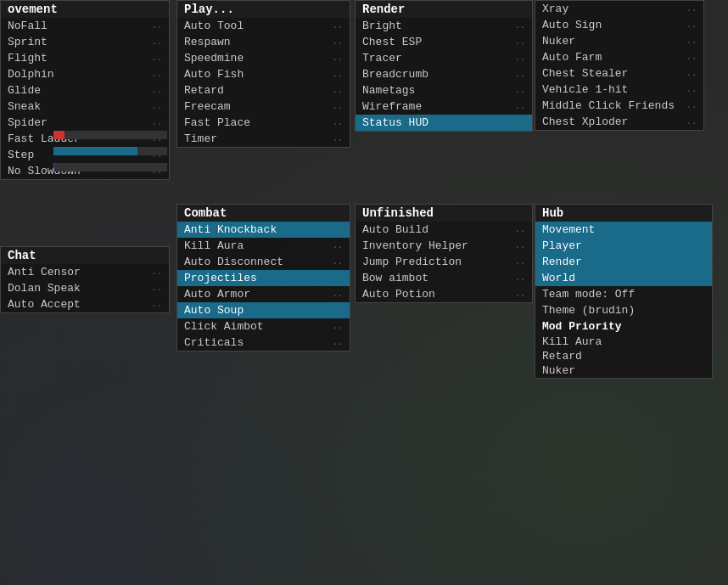 Image resolution: width=728 pixels, height=585 pixels. Describe the element at coordinates (619, 122) in the screenshot. I see `xray-menu-item: Chest Xploder..` at that location.